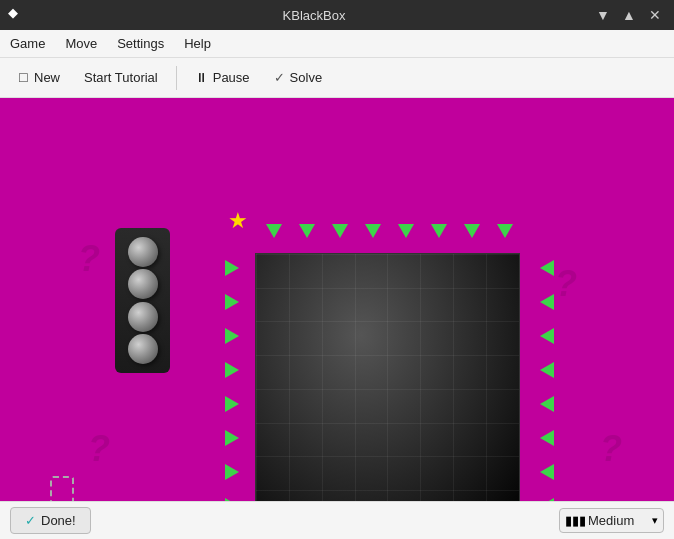 The width and height of the screenshot is (674, 539). I want to click on toolbar: ☐ New Start Tutorial ⏸ Pause ✓ Solve, so click(337, 78).